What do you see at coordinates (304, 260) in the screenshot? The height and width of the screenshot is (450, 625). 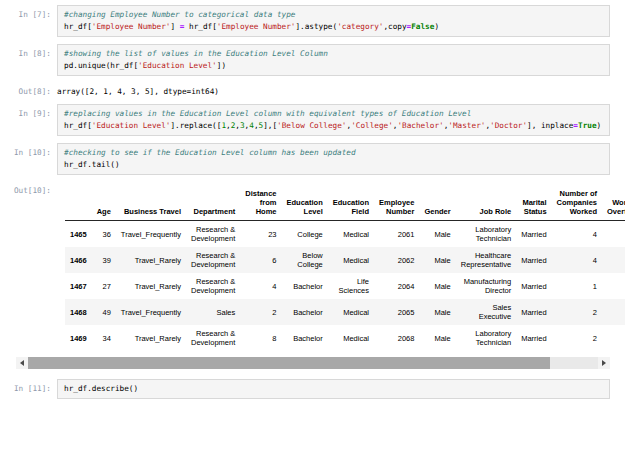 I see `table-cell: Below College` at bounding box center [304, 260].